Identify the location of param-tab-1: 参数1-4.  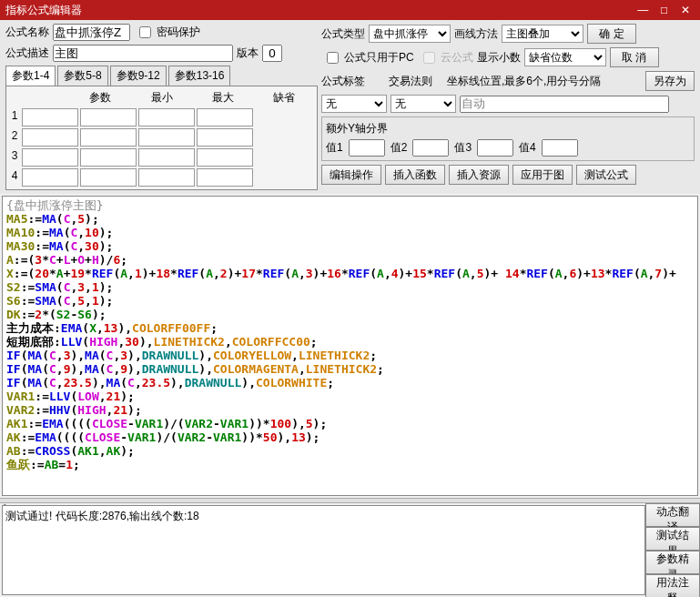
(31, 76).